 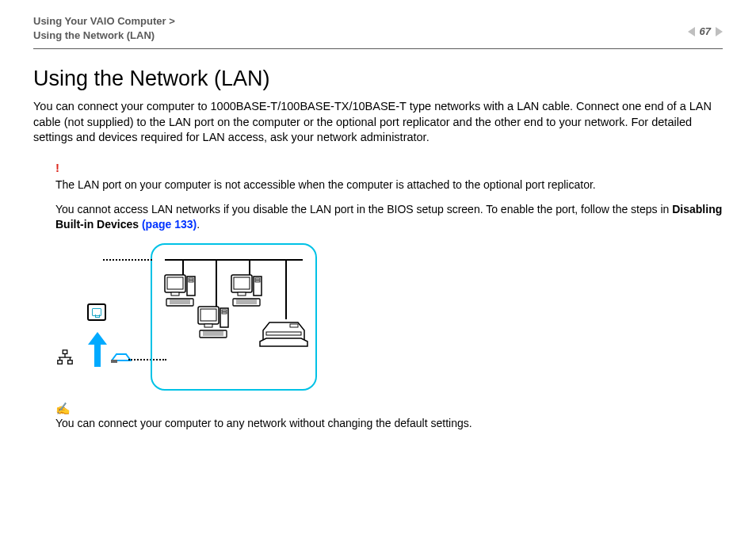 What do you see at coordinates (284, 335) in the screenshot?
I see `printer-icon` at bounding box center [284, 335].